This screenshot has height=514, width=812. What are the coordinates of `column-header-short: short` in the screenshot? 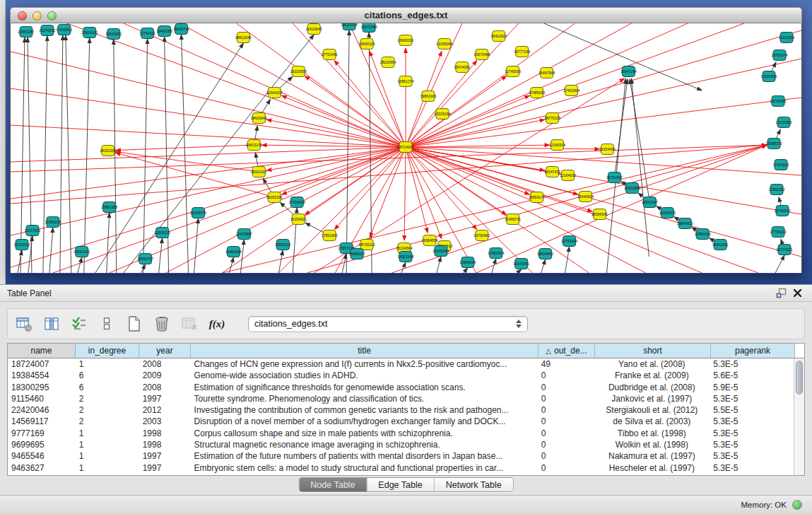 It's located at (653, 351).